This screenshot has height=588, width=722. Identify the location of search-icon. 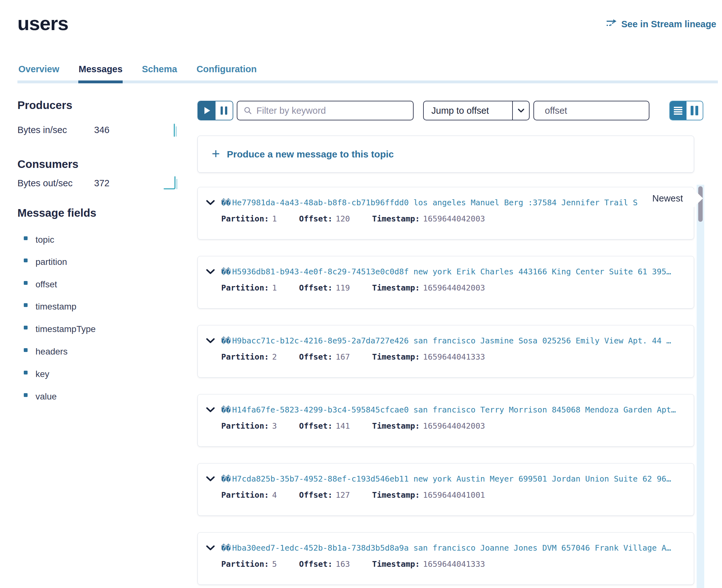
(248, 110).